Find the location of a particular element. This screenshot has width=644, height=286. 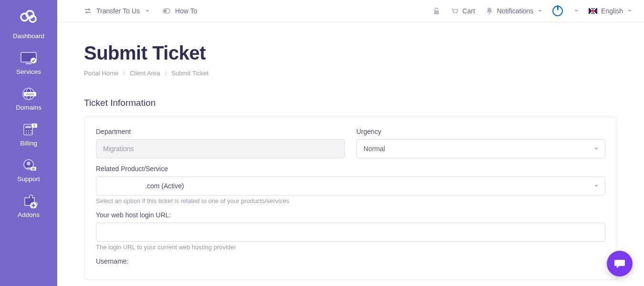

flag-uk-icon is located at coordinates (593, 11).